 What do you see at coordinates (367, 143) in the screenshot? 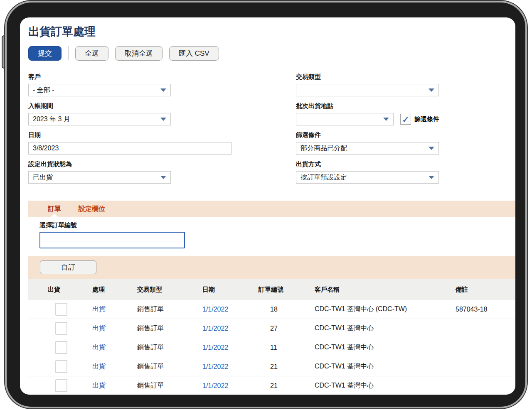
I see `filter-criteria-field: 篩選條件 部分商品已分配` at bounding box center [367, 143].